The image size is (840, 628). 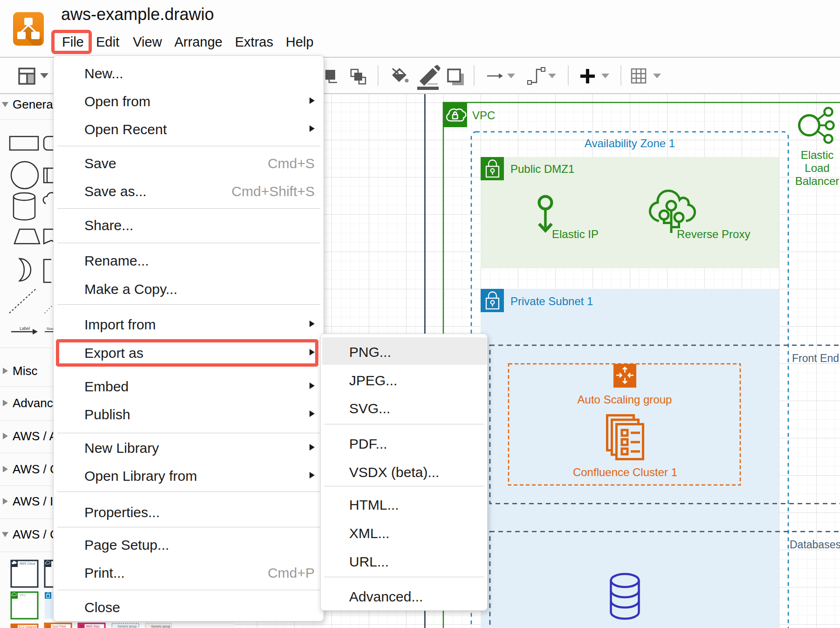 What do you see at coordinates (816, 358) in the screenshot?
I see `svg-text: Front End` at bounding box center [816, 358].